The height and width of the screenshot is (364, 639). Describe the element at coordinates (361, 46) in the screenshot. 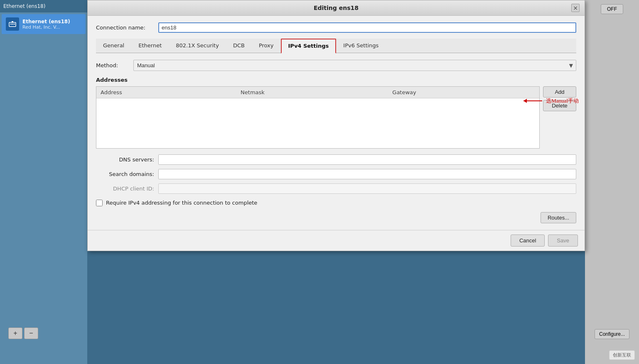

I see `tab-ipv6: IPv6 Settings` at that location.